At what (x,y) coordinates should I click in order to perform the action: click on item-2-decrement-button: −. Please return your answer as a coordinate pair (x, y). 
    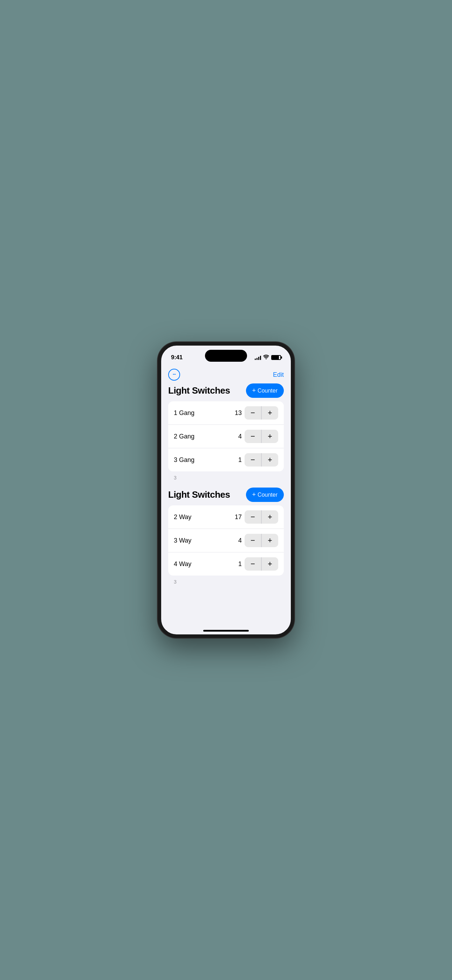
    Looking at the image, I should click on (253, 437).